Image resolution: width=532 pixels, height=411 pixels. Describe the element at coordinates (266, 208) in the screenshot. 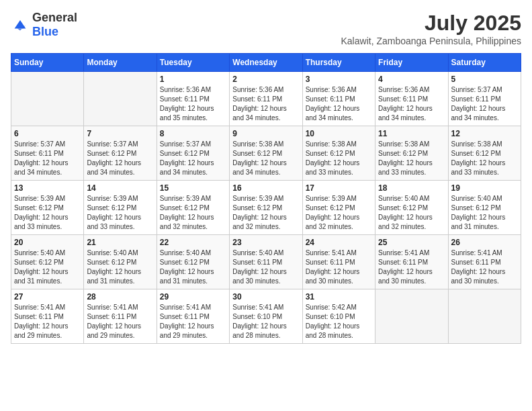

I see `calendar-week-3: 13Sunrise: 5:39 AM Sunset: 6:12 PM Dayli…` at that location.